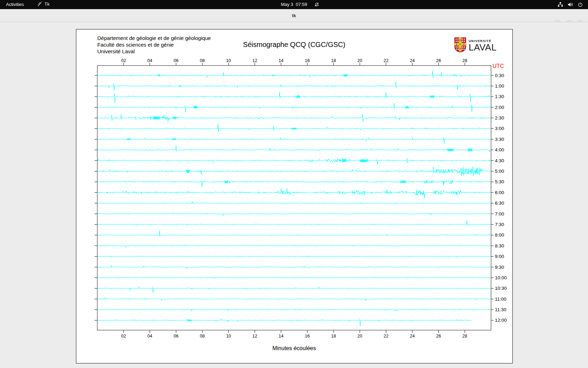  Describe the element at coordinates (176, 61) in the screenshot. I see `x-tick-label-top: 06` at that location.